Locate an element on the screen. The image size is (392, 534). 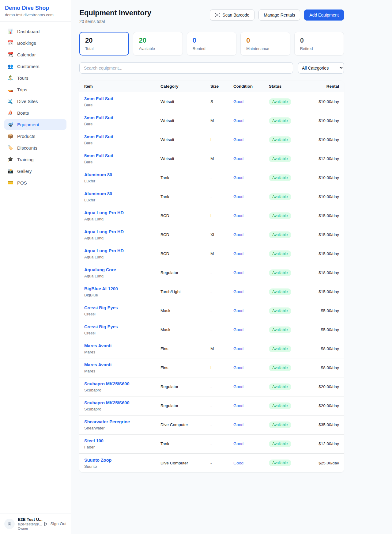
sidebar-item-dive-sites: 🌊Dive Sites is located at coordinates (36, 101).